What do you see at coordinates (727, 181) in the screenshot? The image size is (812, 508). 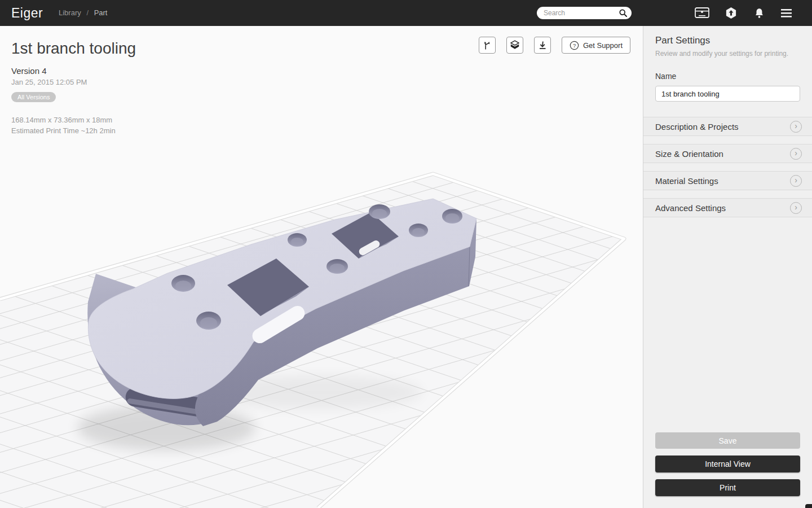 I see `section-material-settings: Material Settings ›` at bounding box center [727, 181].